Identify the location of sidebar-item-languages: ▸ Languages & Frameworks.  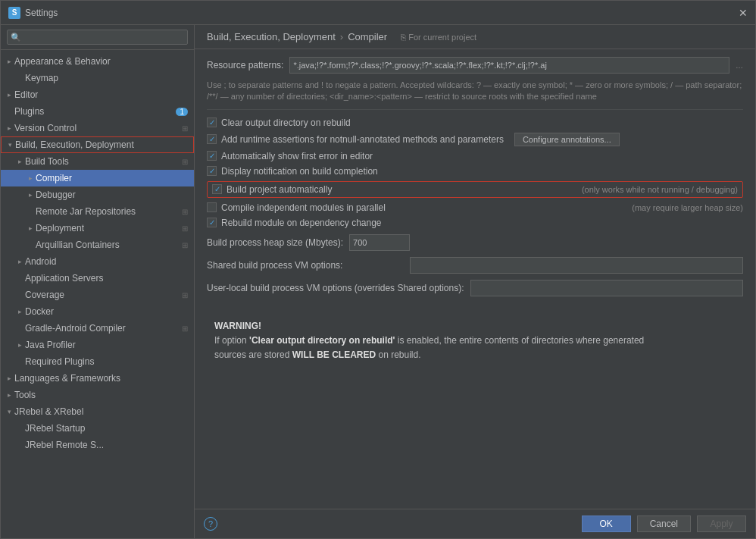
(97, 378).